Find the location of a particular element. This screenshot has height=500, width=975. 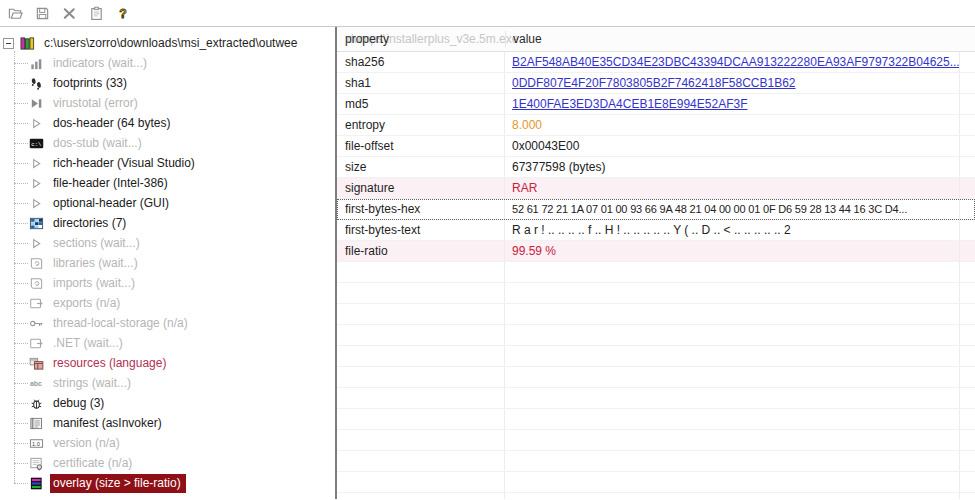

value-cell: 67377598 (bytes) is located at coordinates (732, 167).